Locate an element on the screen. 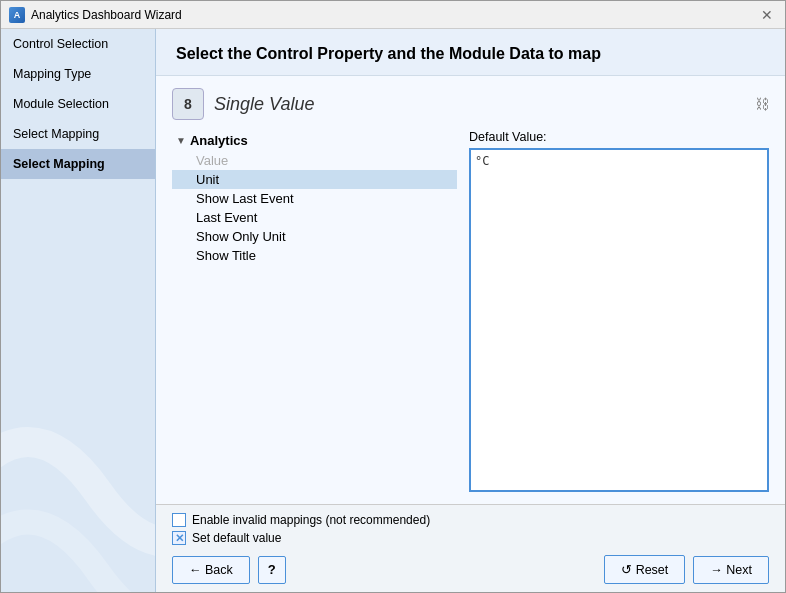 This screenshot has height=593, width=786. checkbox-invalid-mappings-label: Enable invalid mappings (not recommended… is located at coordinates (311, 520).